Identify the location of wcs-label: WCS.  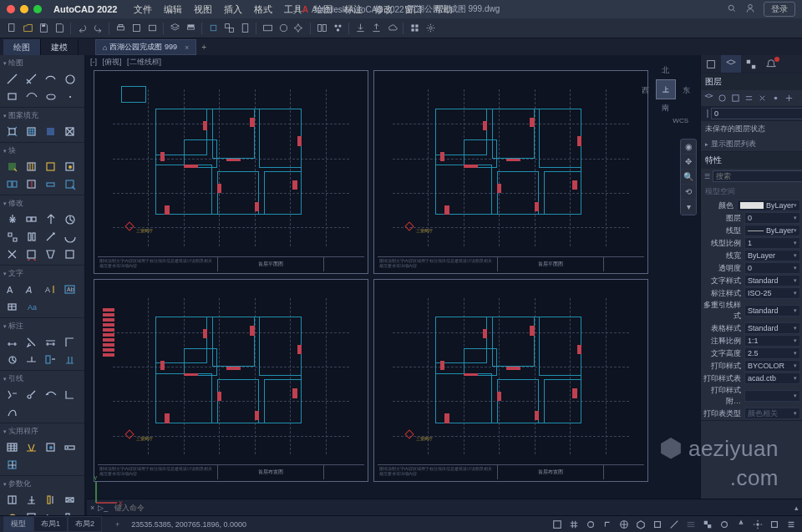
(680, 120).